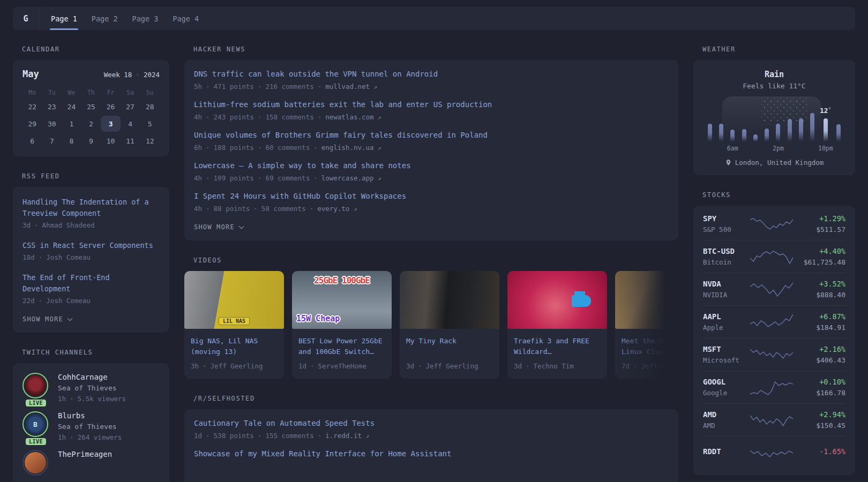  What do you see at coordinates (431, 74) in the screenshot?
I see `hn-item-title: DNS traffic can leak outside the VPN tun…` at bounding box center [431, 74].